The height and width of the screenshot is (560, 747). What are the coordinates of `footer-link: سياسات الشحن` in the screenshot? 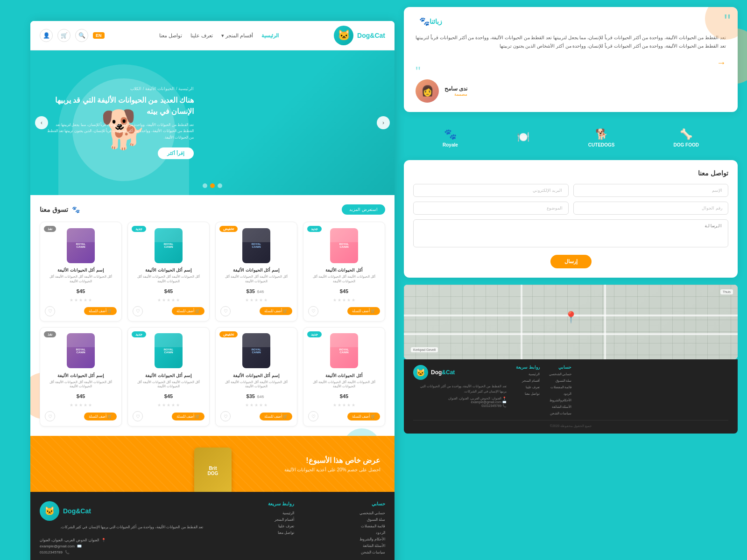 It's located at (345, 553).